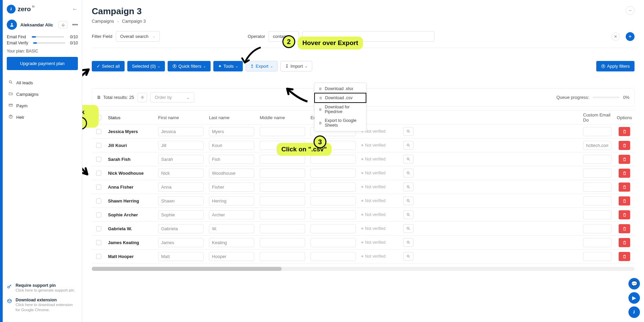 This screenshot has width=644, height=322. What do you see at coordinates (138, 37) in the screenshot?
I see `filter-field-select: Overall search ⌄` at bounding box center [138, 37].